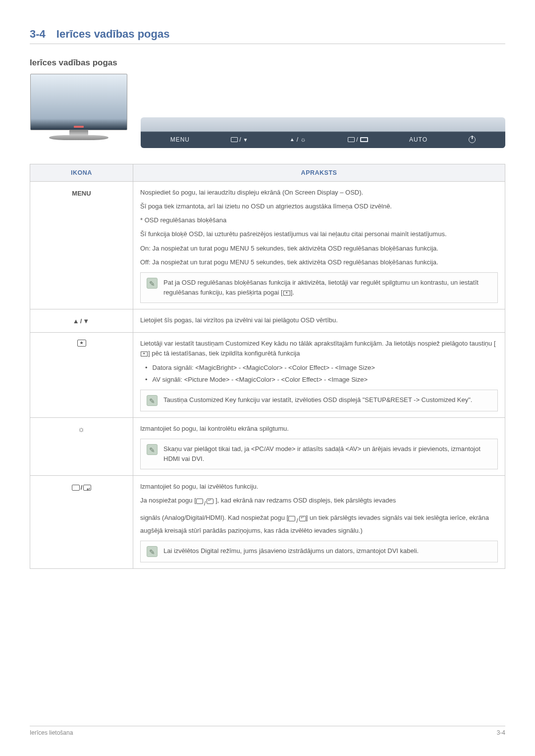 The image size is (535, 756). What do you see at coordinates (318, 344) in the screenshot?
I see `custom-p1a: Lietotāji var iestatīt taustiņam Customi…` at bounding box center [318, 344].